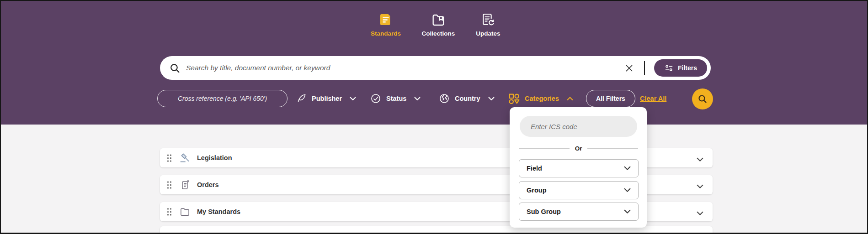 The width and height of the screenshot is (868, 234). I want to click on filters-button-label: Filters, so click(687, 68).